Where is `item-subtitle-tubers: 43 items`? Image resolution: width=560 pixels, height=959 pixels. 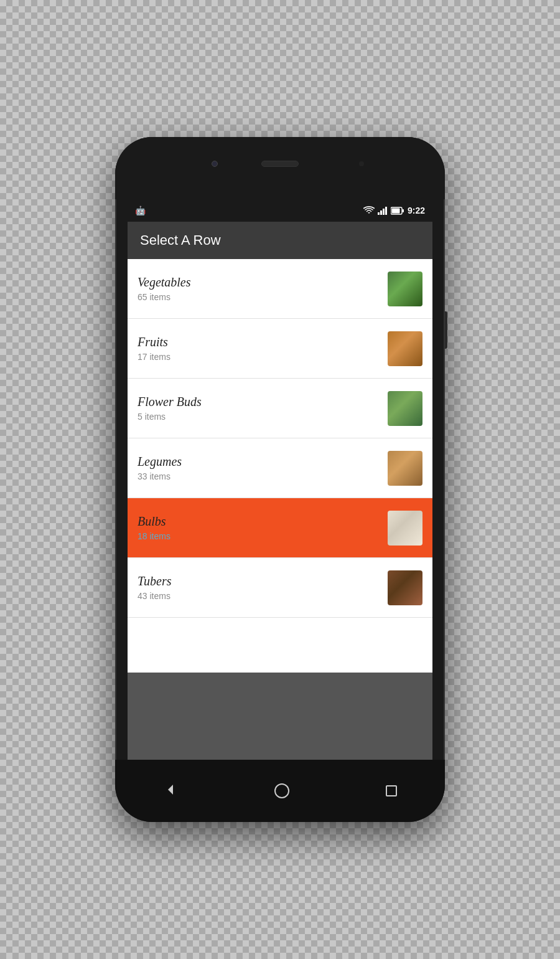
item-subtitle-tubers: 43 items is located at coordinates (263, 596).